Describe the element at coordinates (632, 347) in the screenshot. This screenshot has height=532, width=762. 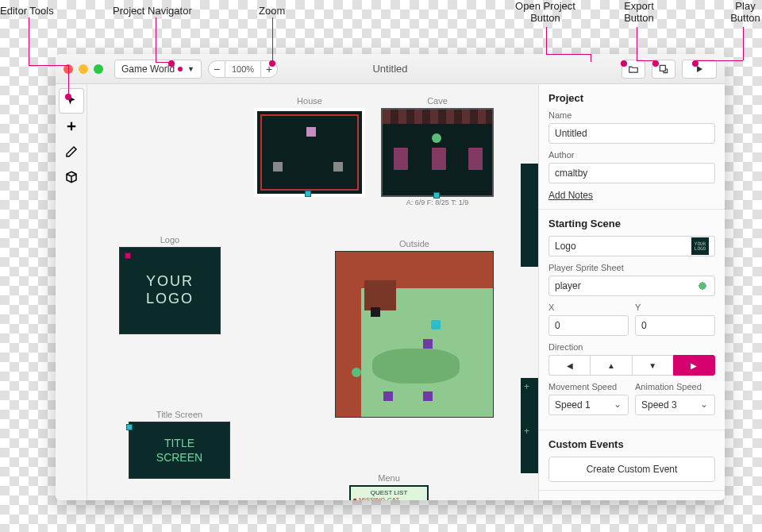
I see `direction-label: Direction` at that location.